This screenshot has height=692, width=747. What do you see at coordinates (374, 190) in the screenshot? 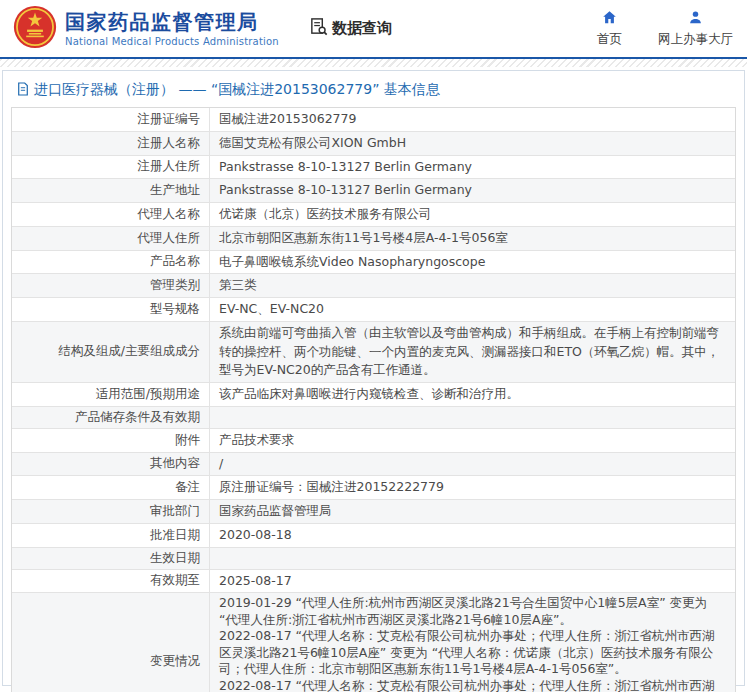
I see `table-row: 生产地址Pankstrasse 8-10-13127 Berlin German…` at bounding box center [374, 190].